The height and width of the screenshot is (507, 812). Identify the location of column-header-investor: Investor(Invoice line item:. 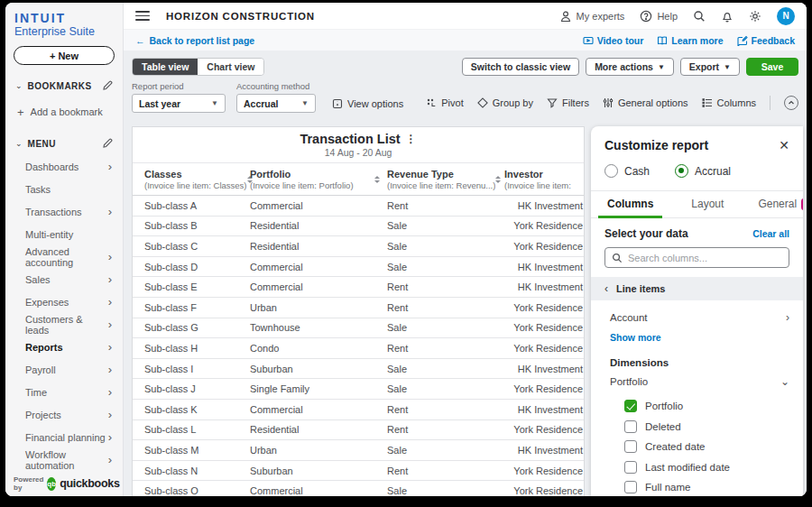
(544, 179).